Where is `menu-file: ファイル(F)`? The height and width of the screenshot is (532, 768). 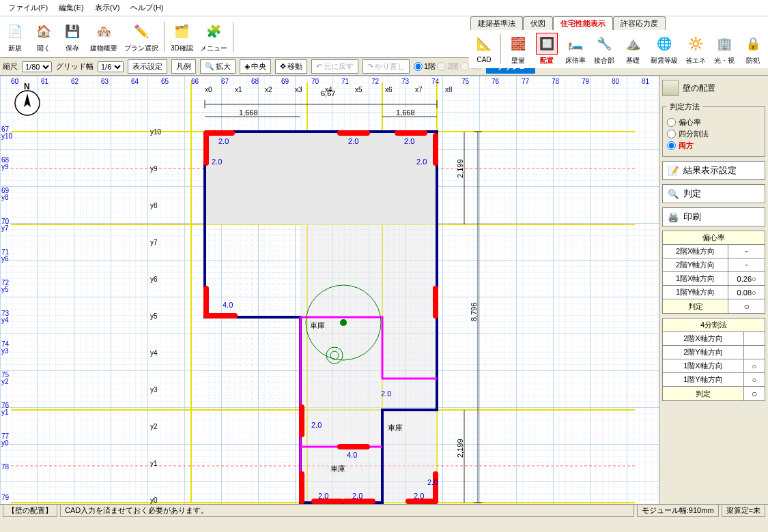
menu-file: ファイル(F) is located at coordinates (28, 8).